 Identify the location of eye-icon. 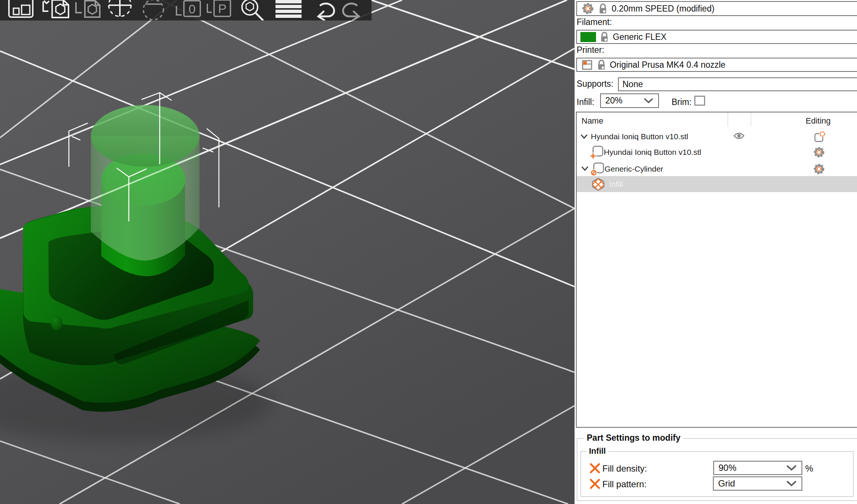
(739, 136).